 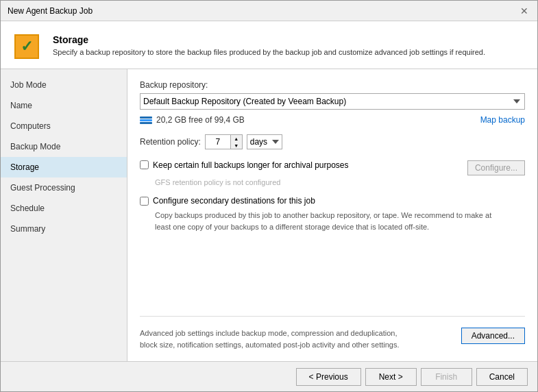 I want to click on spacer, so click(x=332, y=279).